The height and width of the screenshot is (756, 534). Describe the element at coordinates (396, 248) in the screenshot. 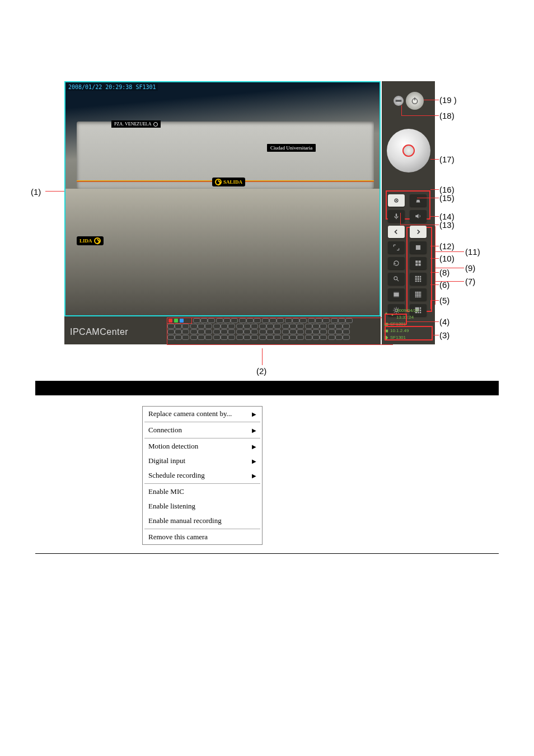

I see `fullscreen-button` at that location.